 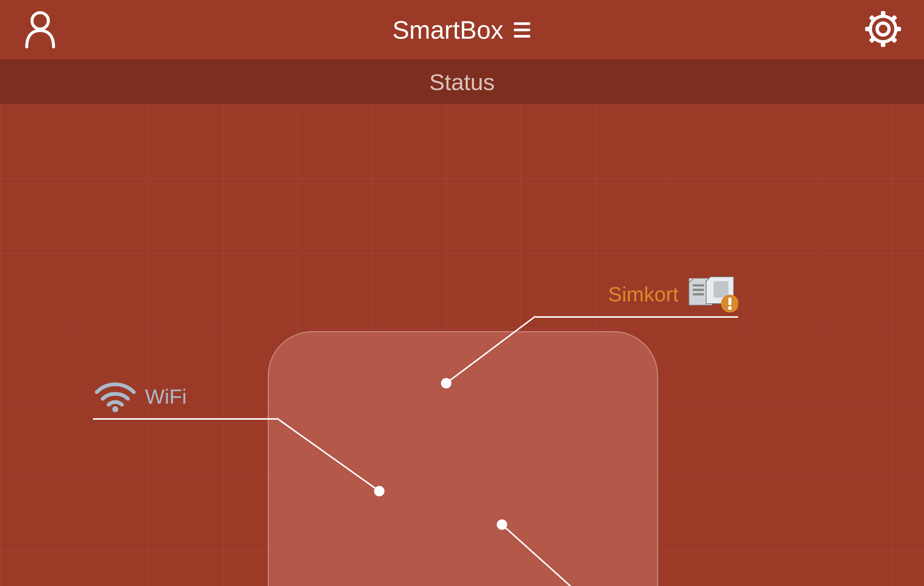 I want to click on header-title-group: SmartBox, so click(x=461, y=30).